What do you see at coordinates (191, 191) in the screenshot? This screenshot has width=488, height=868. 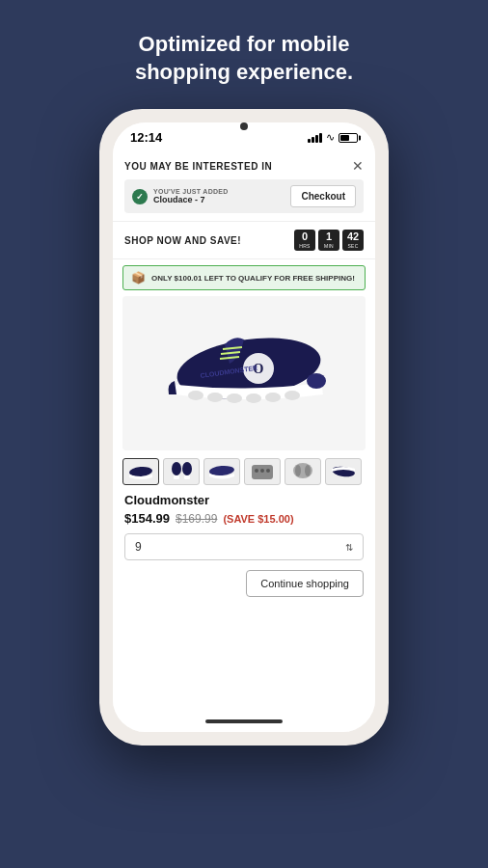 I see `added-label: YOU'VE JUST ADDED` at bounding box center [191, 191].